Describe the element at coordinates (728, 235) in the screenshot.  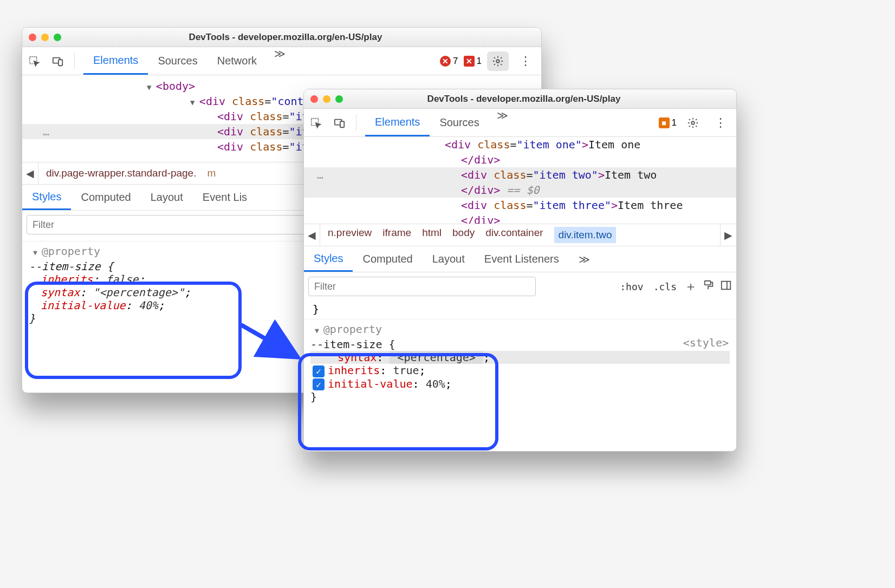
I see `breadcrumb-right-icon: ▶` at that location.